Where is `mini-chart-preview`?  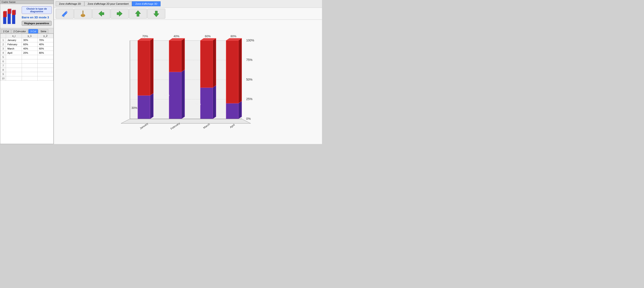 mini-chart-preview is located at coordinates (11, 16).